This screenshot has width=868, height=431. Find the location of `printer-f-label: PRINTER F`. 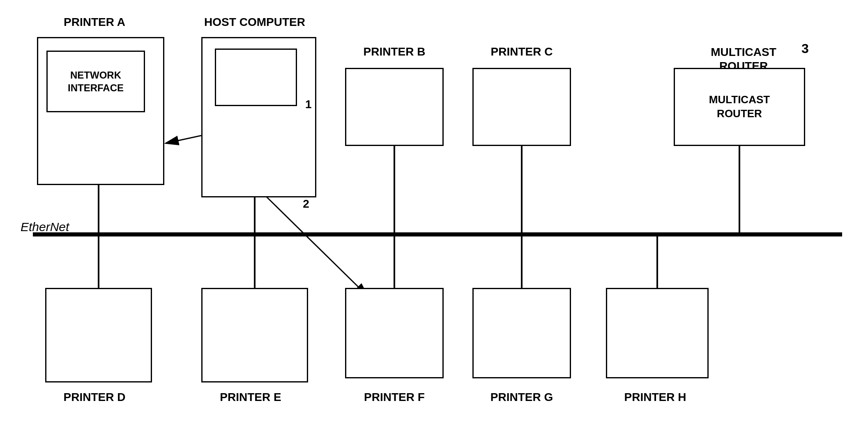

printer-f-label: PRINTER F is located at coordinates (394, 397).